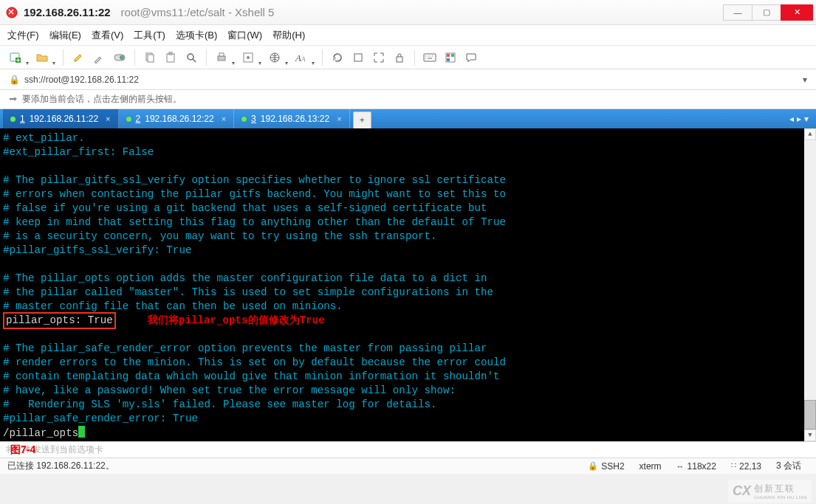  I want to click on tab-menu-icon: ▾, so click(806, 119).